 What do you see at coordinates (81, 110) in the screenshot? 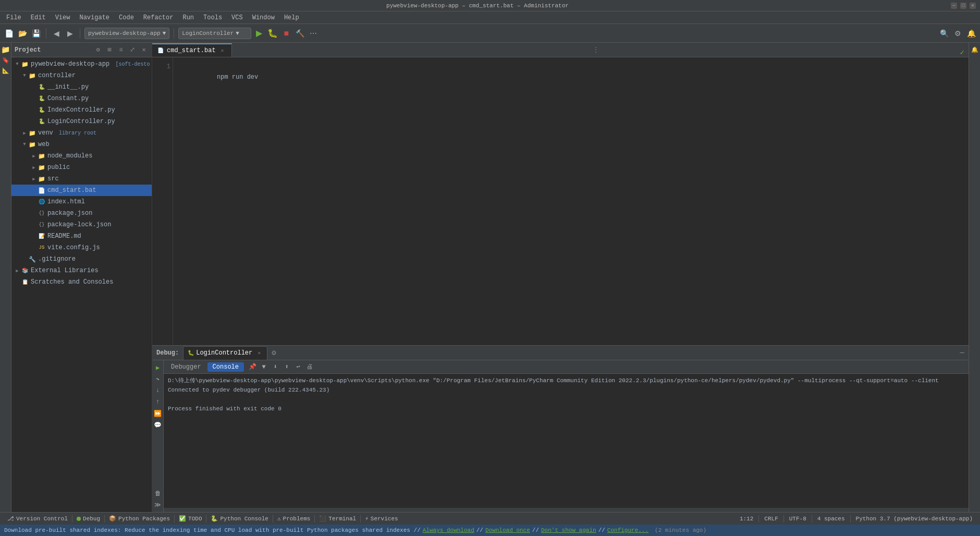
I see `tree-item-indexcontroller: 🐍 IndexController.py` at bounding box center [81, 110].